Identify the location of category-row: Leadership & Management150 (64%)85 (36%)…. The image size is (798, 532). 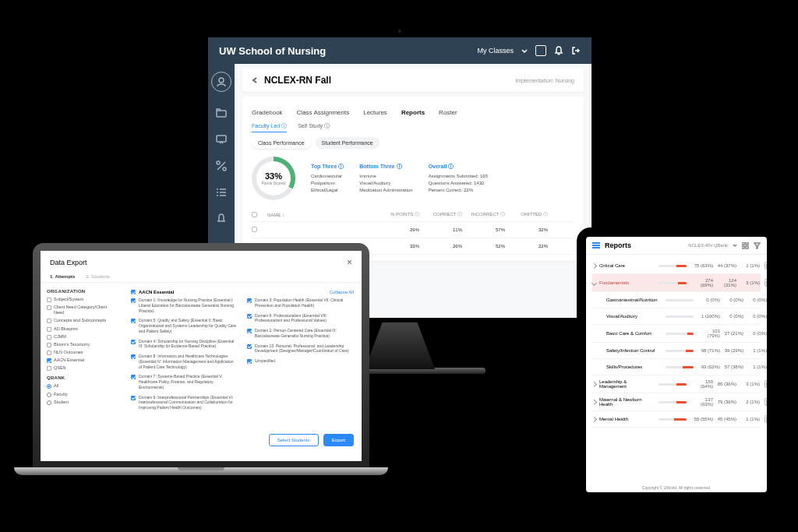
(676, 385).